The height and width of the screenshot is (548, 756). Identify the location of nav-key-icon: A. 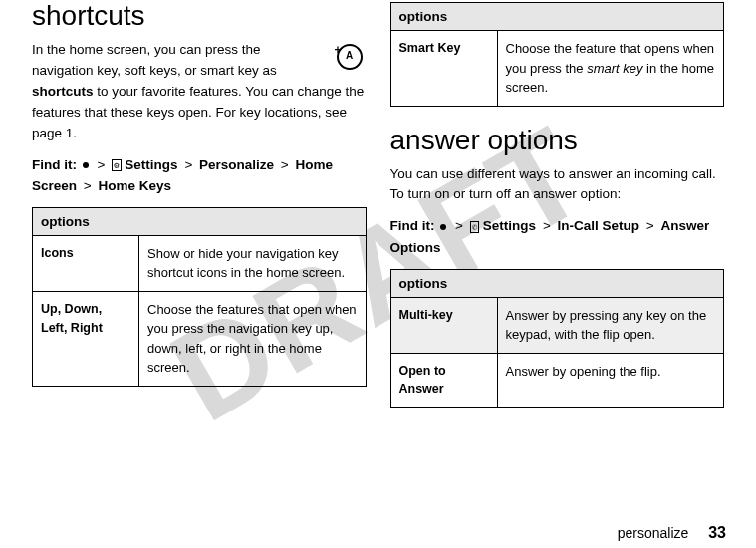
(347, 57).